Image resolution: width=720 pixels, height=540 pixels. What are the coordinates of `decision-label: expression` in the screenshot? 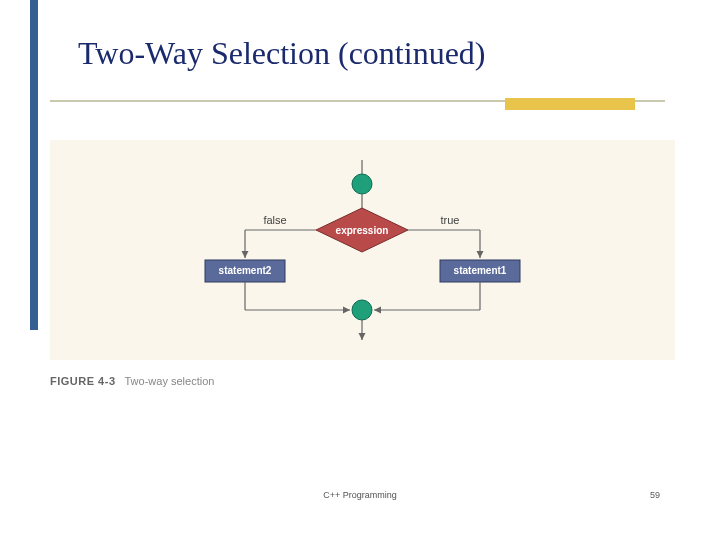 It's located at (362, 230).